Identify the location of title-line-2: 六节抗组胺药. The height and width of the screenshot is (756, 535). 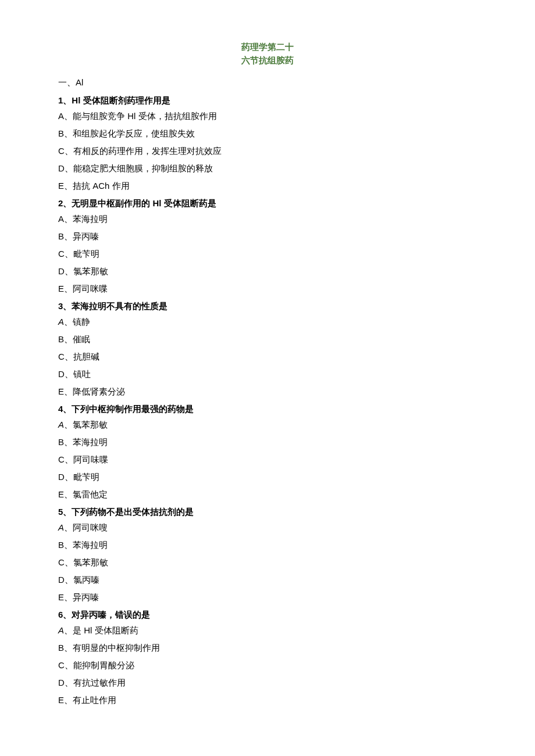
(268, 60).